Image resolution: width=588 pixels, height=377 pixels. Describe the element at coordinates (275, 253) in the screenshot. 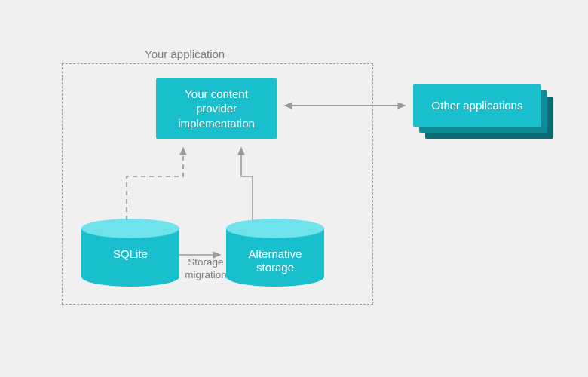

I see `alternative-storage-cylinder: Alternativestorage` at that location.